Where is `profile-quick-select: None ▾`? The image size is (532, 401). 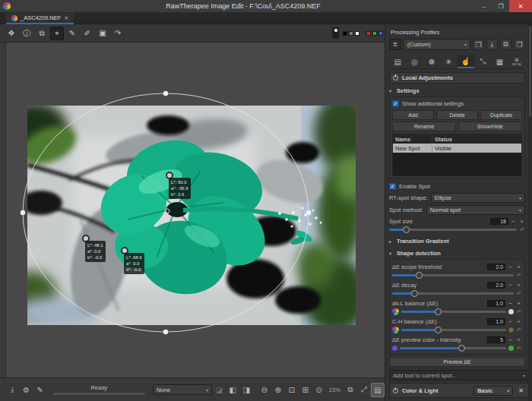 profile-quick-select: None ▾ is located at coordinates (182, 390).